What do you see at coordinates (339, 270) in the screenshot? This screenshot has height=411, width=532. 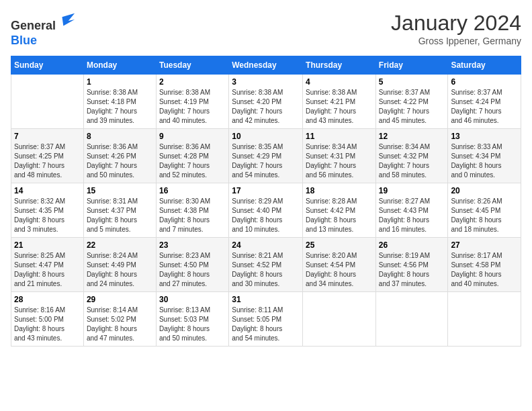 I see `day-info: Sunrise: 8:20 AM Sunset: 4:54 PM Dayligh…` at bounding box center [339, 270].